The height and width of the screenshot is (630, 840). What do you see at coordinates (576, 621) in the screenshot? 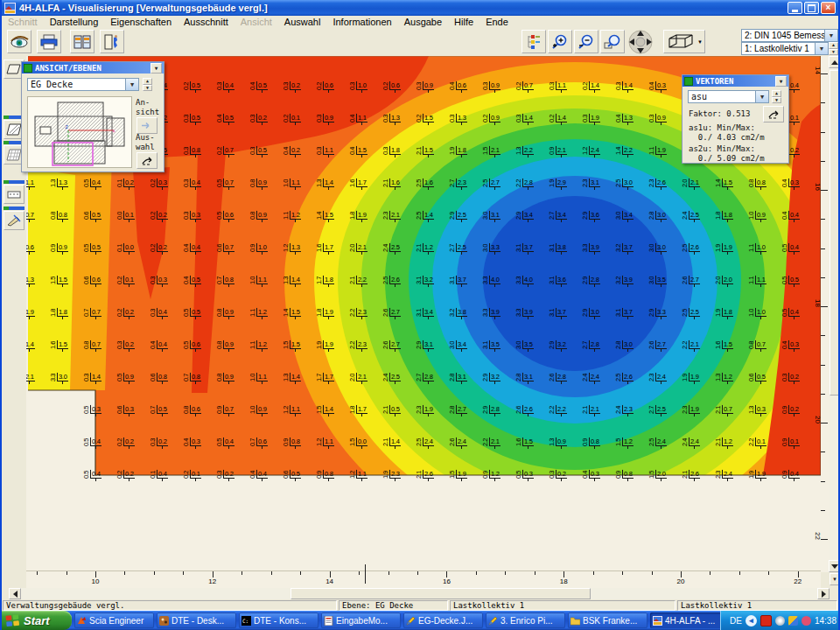
I see `folder-icon` at bounding box center [576, 621].